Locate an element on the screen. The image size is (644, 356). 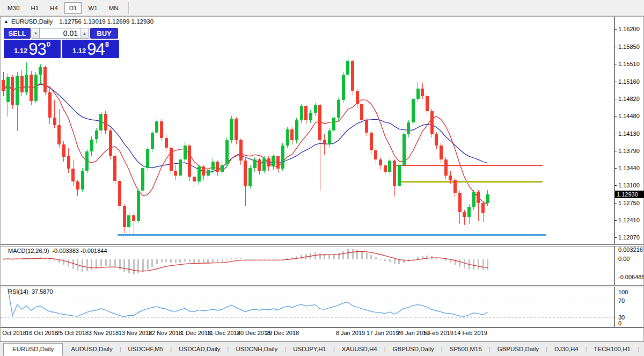
timeframe-button-d1: D1 is located at coordinates (73, 8).